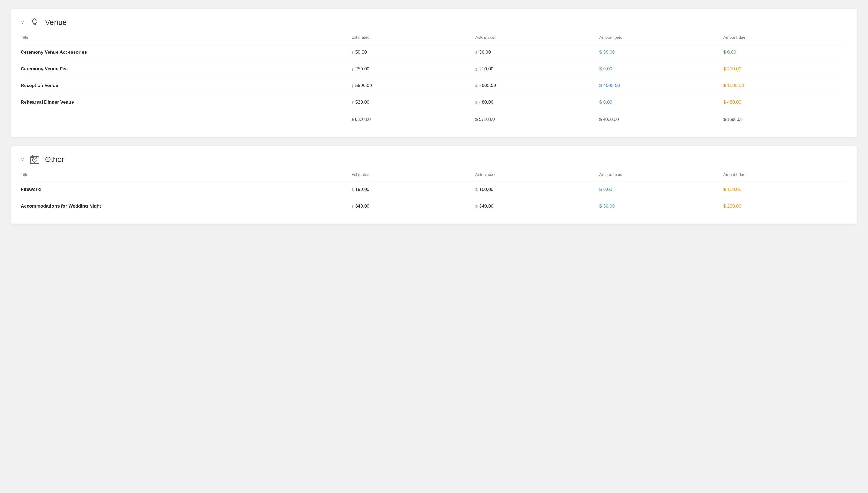  What do you see at coordinates (537, 69) in the screenshot?
I see `row-actual-cost: $ 210.00` at bounding box center [537, 69].